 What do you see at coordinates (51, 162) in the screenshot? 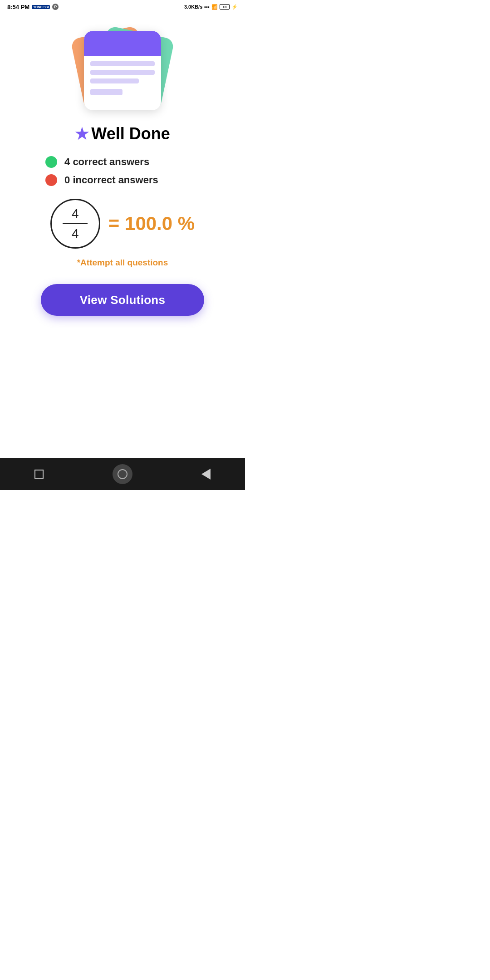
I see `correct-dot` at bounding box center [51, 162].